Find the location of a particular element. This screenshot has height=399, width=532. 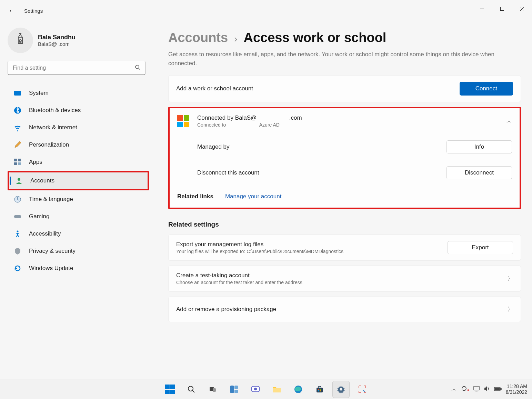

sidebar-item-system: System is located at coordinates (78, 93).